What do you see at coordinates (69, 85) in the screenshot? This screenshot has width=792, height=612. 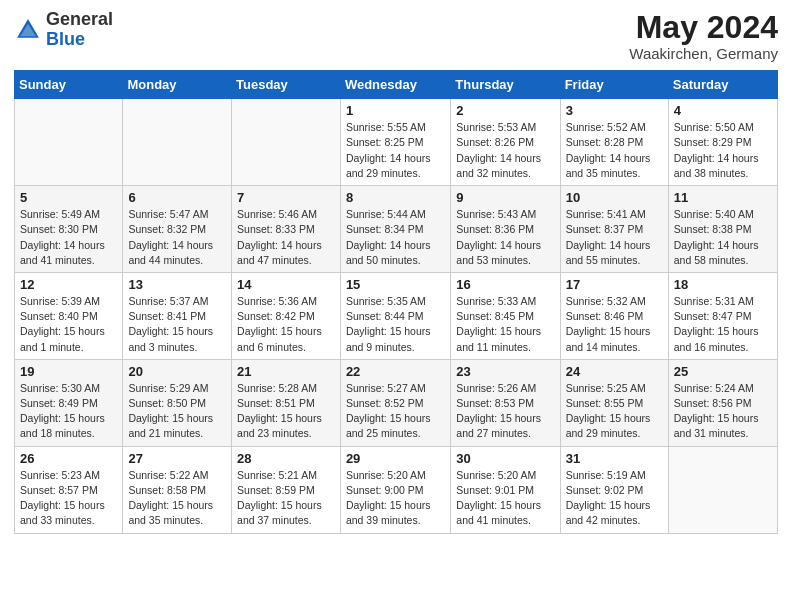 I see `col-sunday: Sunday` at bounding box center [69, 85].